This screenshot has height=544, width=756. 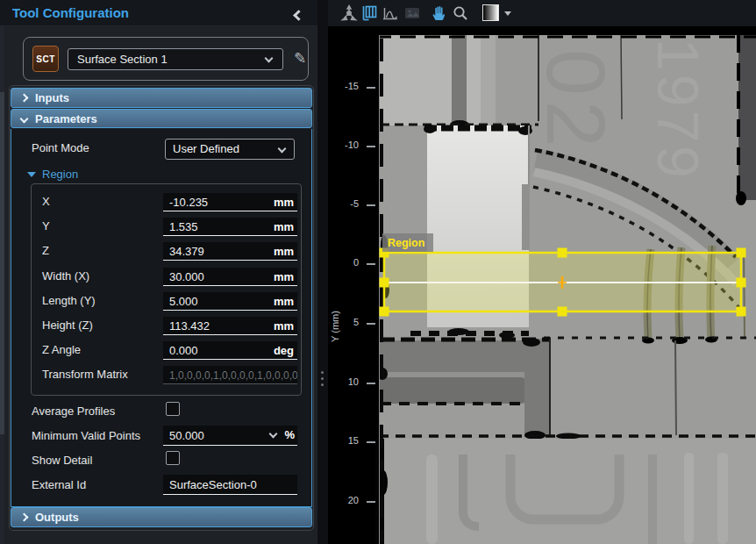 What do you see at coordinates (349, 13) in the screenshot?
I see `view-3d-icon` at bounding box center [349, 13].